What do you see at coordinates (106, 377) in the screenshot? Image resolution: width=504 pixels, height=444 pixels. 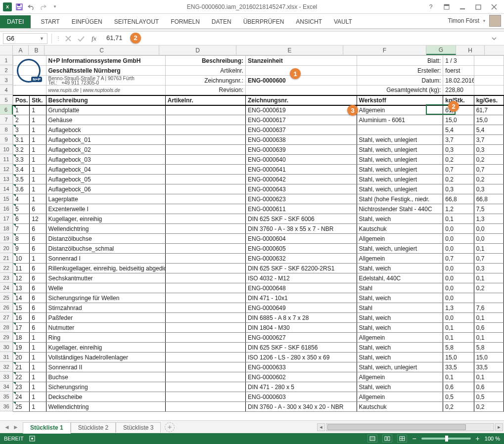 I see `cell: Buchse` at bounding box center [106, 377].